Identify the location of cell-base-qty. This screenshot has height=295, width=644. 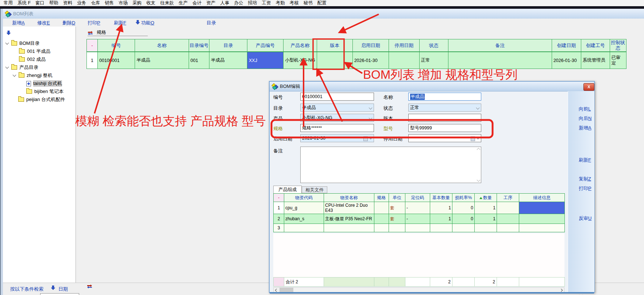
(441, 228).